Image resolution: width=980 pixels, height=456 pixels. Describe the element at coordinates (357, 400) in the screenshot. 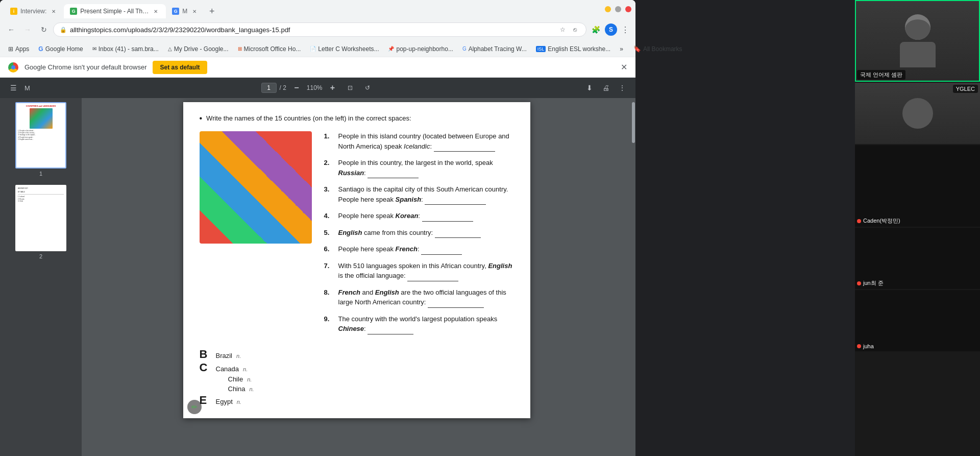

I see `word-row-egypt: E Egypt n.` at that location.